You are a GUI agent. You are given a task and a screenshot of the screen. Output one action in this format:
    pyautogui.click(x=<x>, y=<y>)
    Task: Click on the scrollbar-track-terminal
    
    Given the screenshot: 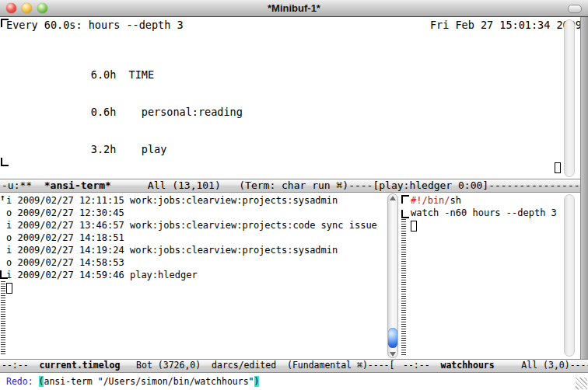 What is the action you would take?
    pyautogui.click(x=569, y=98)
    